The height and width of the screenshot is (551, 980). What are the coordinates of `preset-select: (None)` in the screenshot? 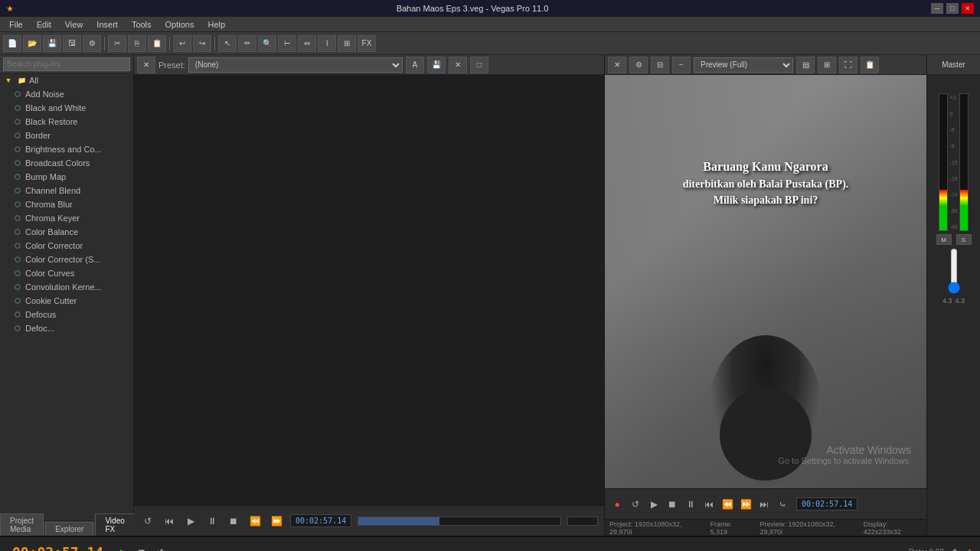 It's located at (296, 65).